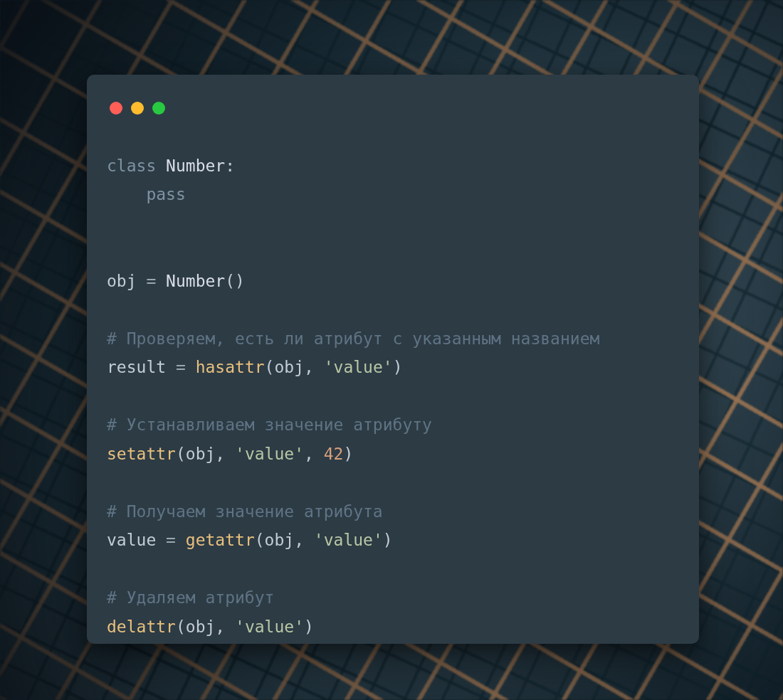 The image size is (783, 700). Describe the element at coordinates (141, 367) in the screenshot. I see `identifier-result: result` at that location.